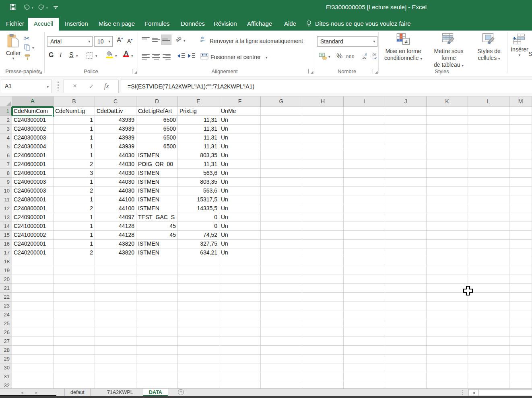  What do you see at coordinates (406, 120) in the screenshot?
I see `cell-J2` at bounding box center [406, 120].